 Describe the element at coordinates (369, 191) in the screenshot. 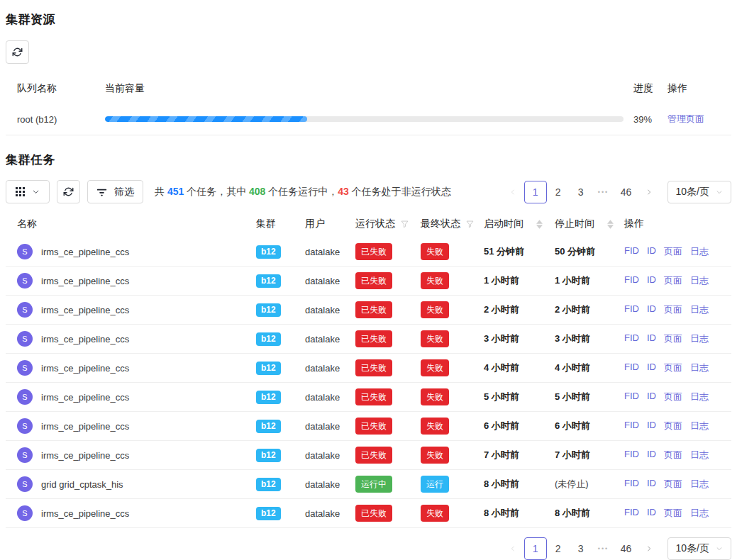

I see `tasks-toolbar: 筛选 共 451 个任务，其中 408 个任务运行中，43 个任务处于非运行状态…` at that location.